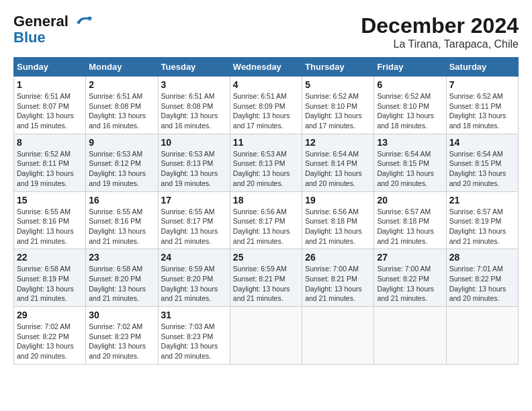 This screenshot has height=411, width=532. Describe the element at coordinates (50, 220) in the screenshot. I see `calendar-cell: 15 Sunrise: 6:55 AMSunset: 8:16 PMDaylig…` at that location.